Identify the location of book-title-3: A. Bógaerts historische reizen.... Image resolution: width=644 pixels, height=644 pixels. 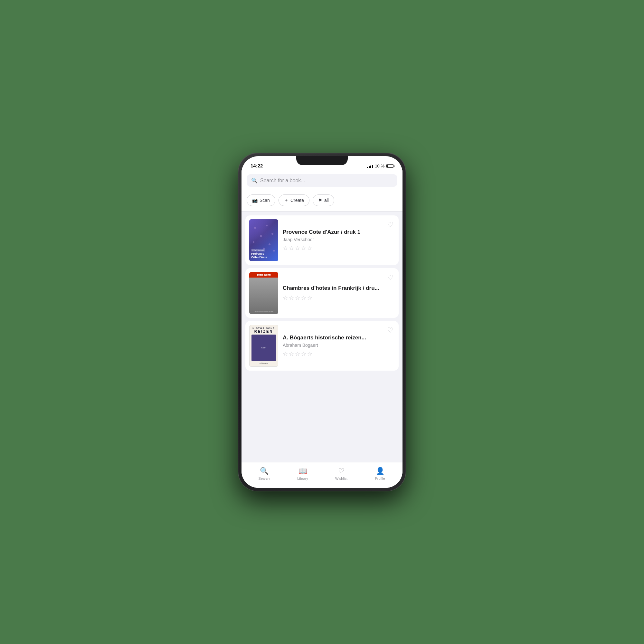
(339, 338).